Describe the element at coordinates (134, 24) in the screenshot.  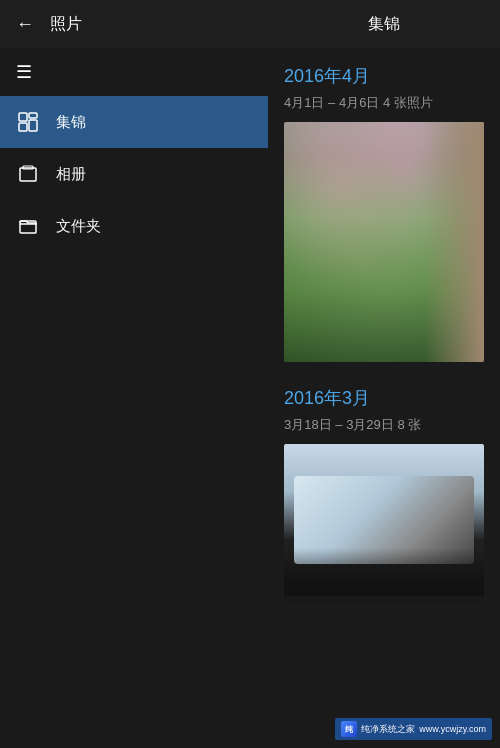
I see `topbar: ← 照片` at that location.